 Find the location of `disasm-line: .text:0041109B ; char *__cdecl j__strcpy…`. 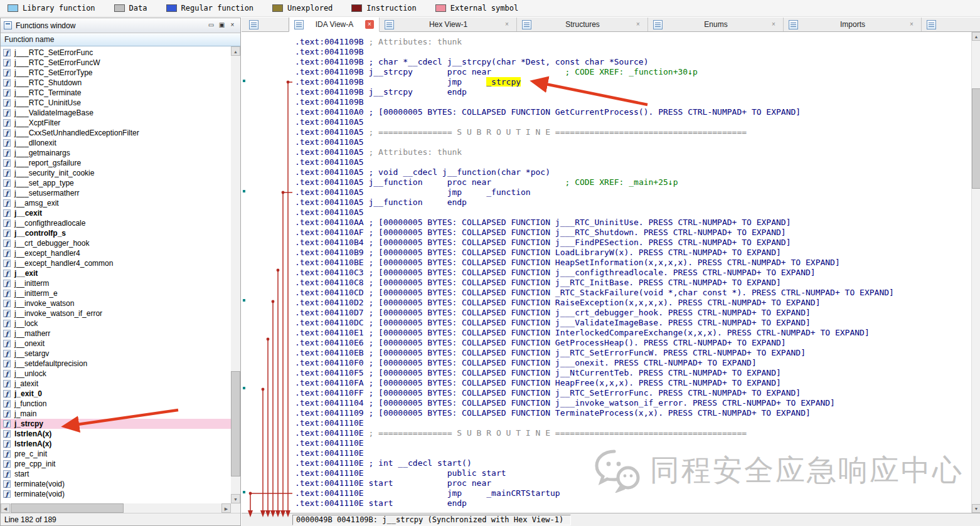

disasm-line: .text:0041109B ; char *__cdecl j__strcpy… is located at coordinates (633, 62).